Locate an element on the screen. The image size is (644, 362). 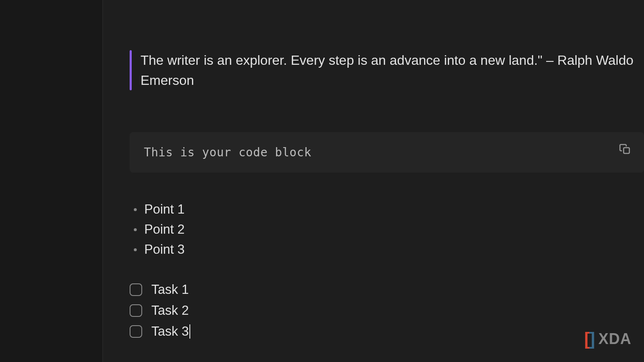
bullet-text: Point 3 is located at coordinates (165, 250).